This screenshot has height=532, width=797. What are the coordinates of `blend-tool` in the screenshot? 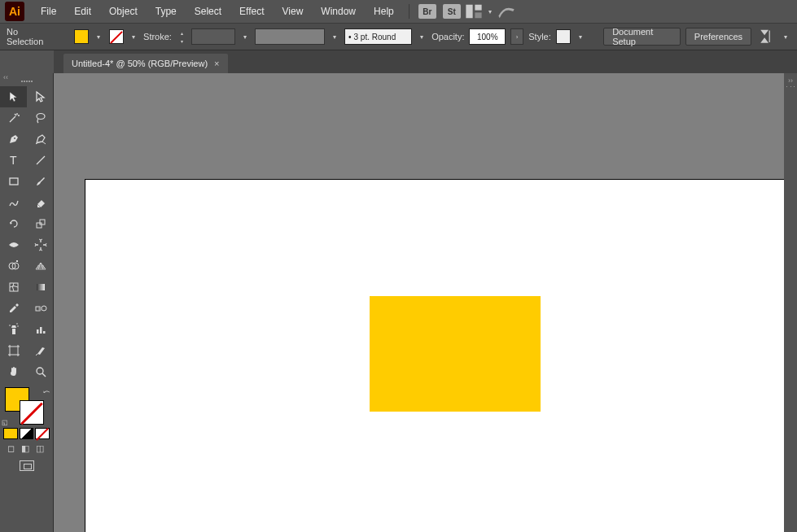 It's located at (41, 308).